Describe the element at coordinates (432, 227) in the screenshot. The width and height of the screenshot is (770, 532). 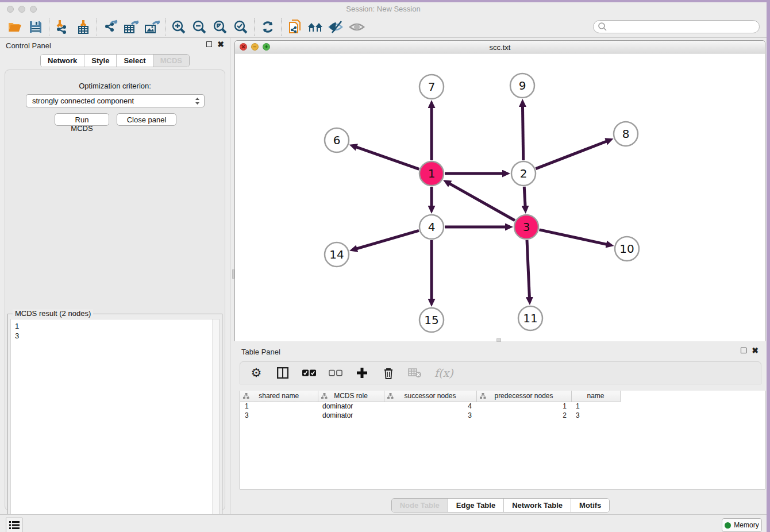
I see `graph-node-4: 4` at that location.